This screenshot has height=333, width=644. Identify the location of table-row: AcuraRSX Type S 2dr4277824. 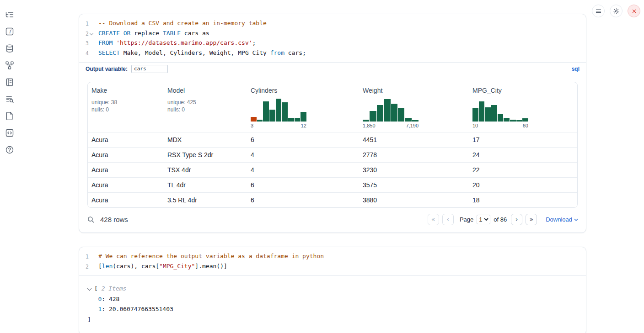
(333, 154).